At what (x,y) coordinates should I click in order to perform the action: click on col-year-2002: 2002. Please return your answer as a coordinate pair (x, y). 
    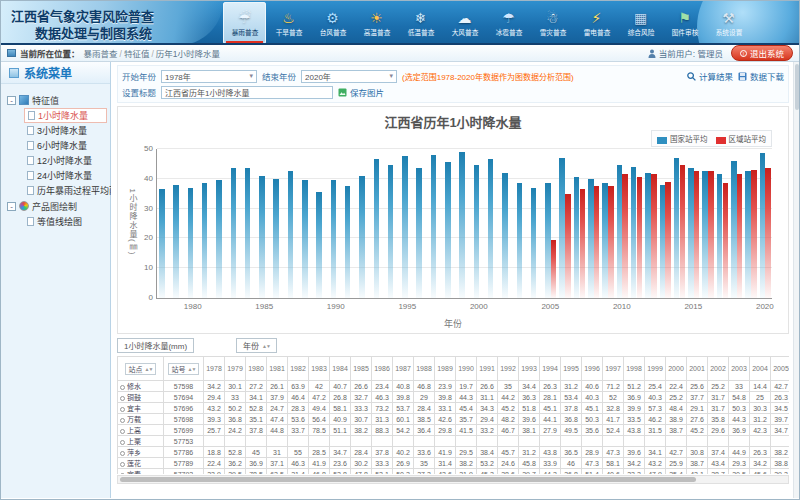
    Looking at the image, I should click on (718, 369).